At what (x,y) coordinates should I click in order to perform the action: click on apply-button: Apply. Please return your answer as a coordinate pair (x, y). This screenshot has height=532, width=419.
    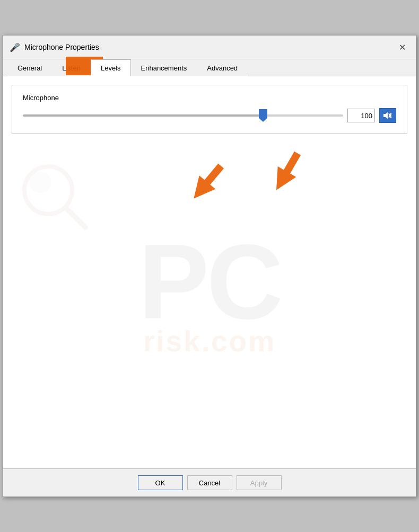
    Looking at the image, I should click on (259, 483).